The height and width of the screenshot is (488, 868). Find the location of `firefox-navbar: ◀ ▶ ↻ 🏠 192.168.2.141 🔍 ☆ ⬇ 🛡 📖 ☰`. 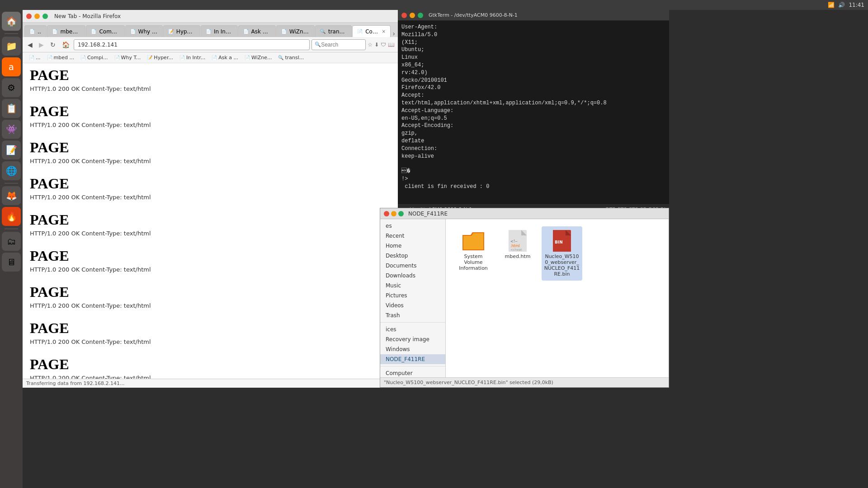

firefox-navbar: ◀ ▶ ↻ 🏠 192.168.2.141 🔍 ☆ ⬇ 🛡 📖 ☰ is located at coordinates (216, 45).